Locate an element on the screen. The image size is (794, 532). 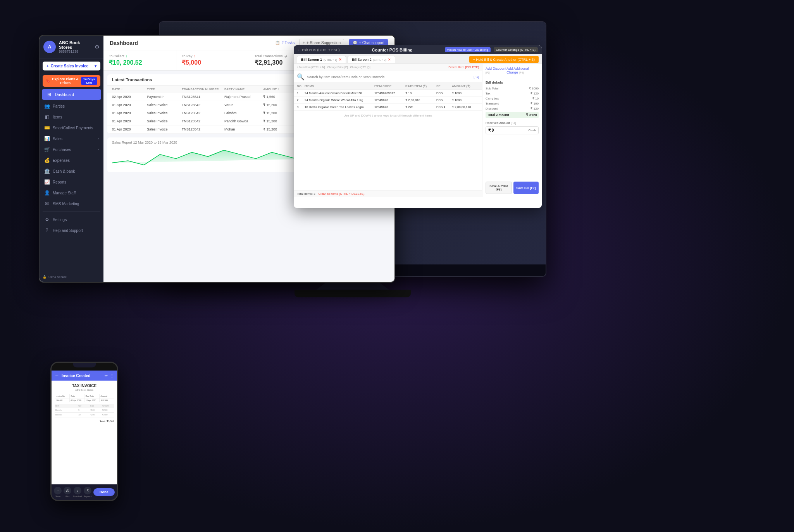
help-icon: ? is located at coordinates (47, 230).